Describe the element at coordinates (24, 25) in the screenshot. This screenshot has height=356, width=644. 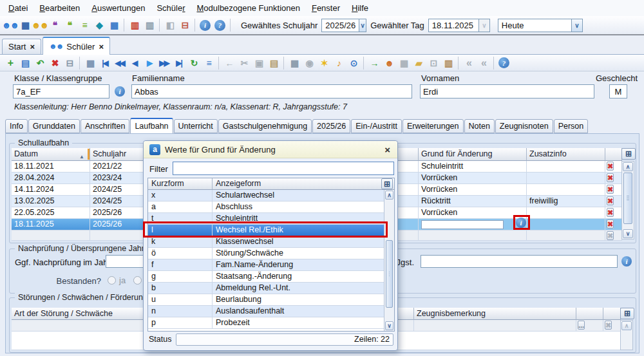
I see `school-icon: ▦` at that location.